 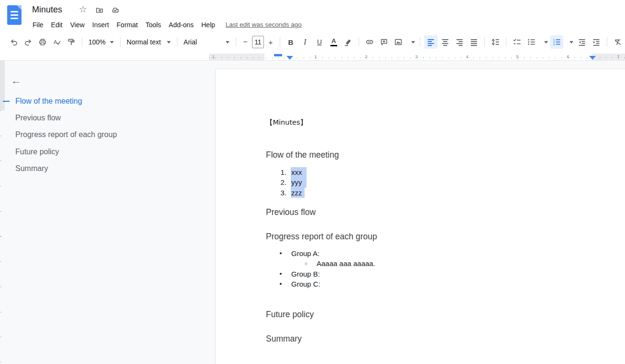 I want to click on svg-text: 3, so click(x=554, y=44).